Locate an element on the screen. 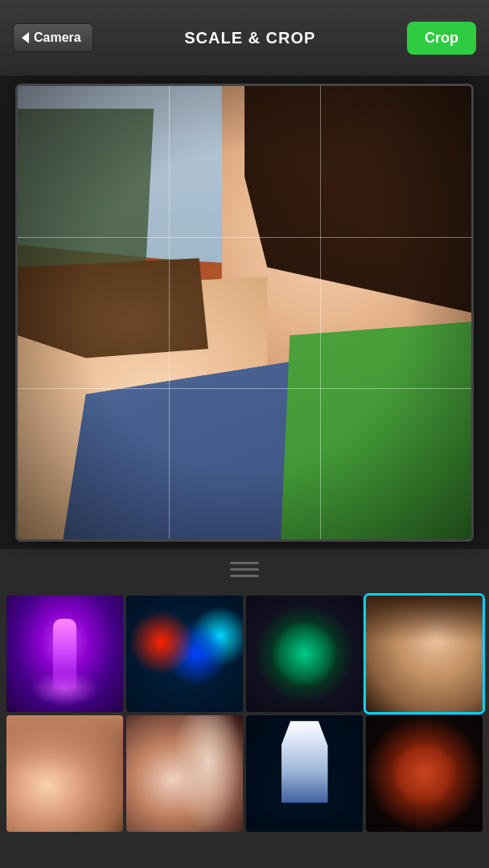  drag-handle-area is located at coordinates (244, 569).